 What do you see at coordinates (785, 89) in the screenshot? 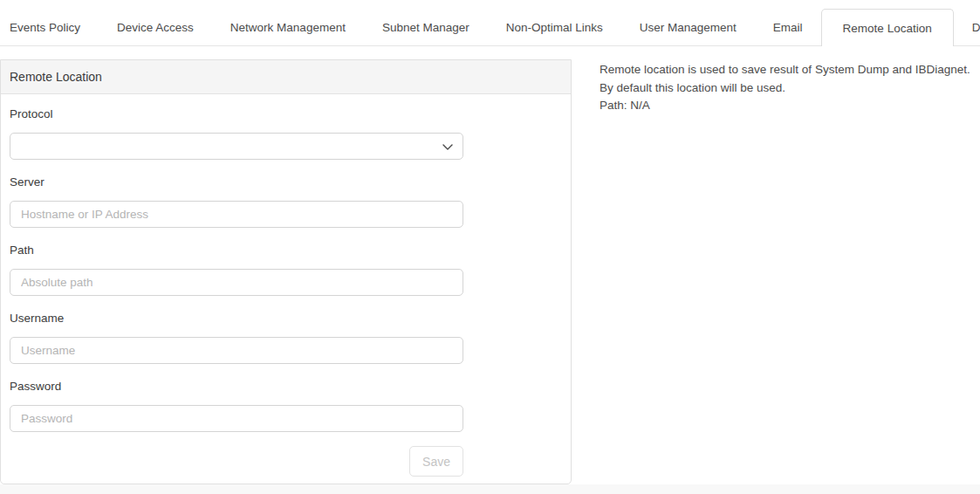
I see `description-line-2: By default this location will be used.` at bounding box center [785, 89].